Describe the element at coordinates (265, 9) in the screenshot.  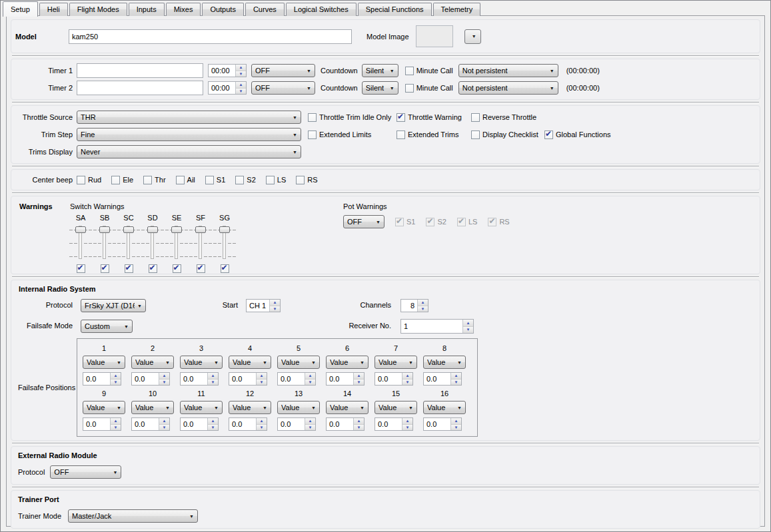
I see `tab-curves: Curves` at that location.